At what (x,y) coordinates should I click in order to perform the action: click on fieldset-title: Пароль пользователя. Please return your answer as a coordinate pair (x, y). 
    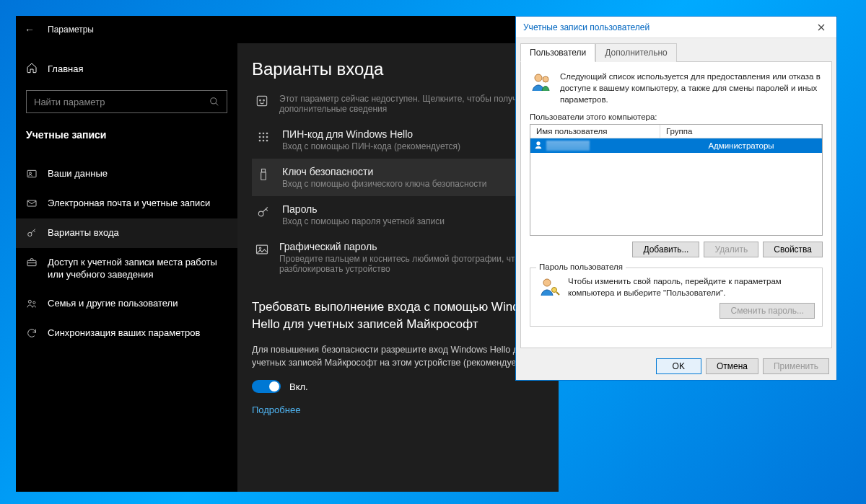
    Looking at the image, I should click on (581, 267).